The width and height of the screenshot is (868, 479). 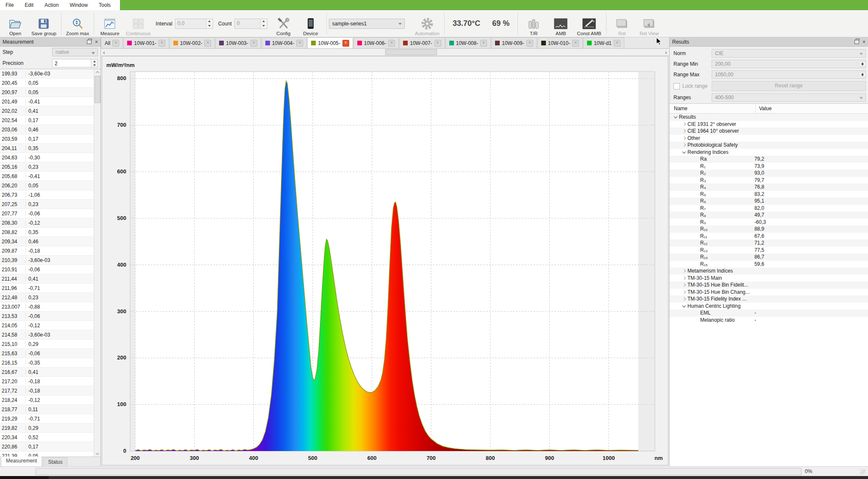 I want to click on measurement-row: 210,39 -3,60e-03, so click(x=47, y=260).